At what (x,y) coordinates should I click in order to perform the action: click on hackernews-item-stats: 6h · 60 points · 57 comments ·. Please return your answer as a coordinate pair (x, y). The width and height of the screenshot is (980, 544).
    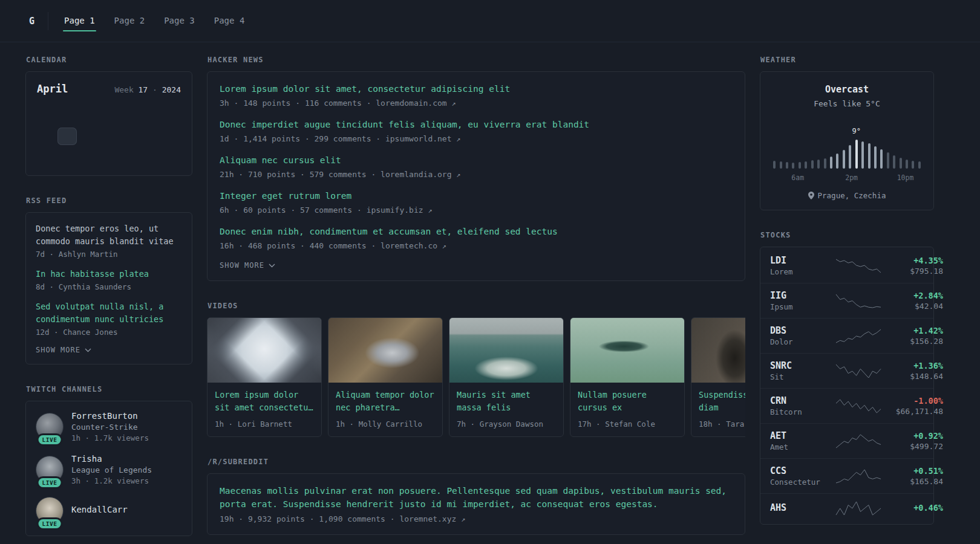
    Looking at the image, I should click on (293, 210).